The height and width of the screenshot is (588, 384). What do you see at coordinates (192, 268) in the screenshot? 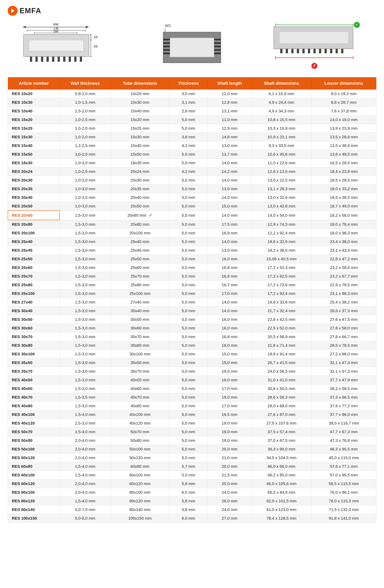
I see `table-row: RES 25x601,5-3,0 mm25x60 mm5,0 mm16,8 mm…` at bounding box center [192, 268].